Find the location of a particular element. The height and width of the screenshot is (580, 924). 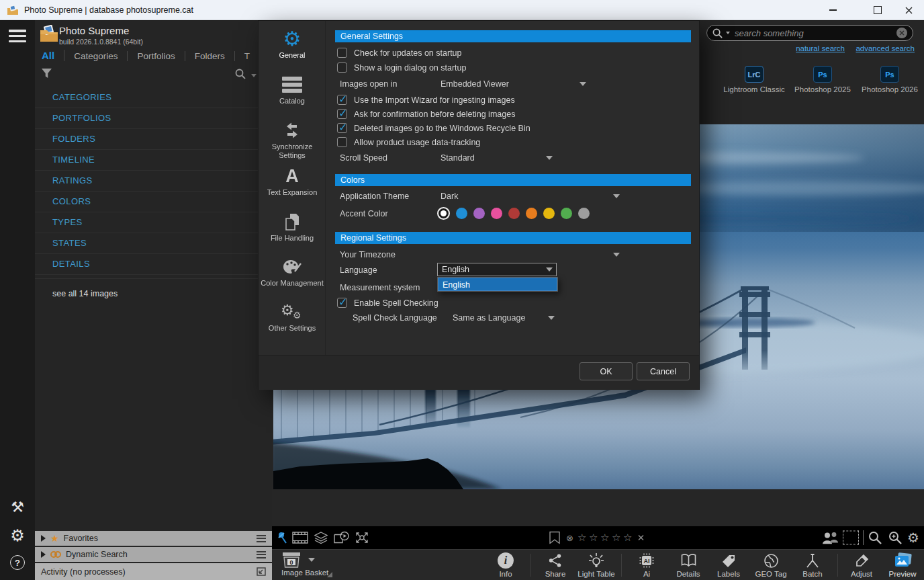

language-option-english: English is located at coordinates (498, 284).